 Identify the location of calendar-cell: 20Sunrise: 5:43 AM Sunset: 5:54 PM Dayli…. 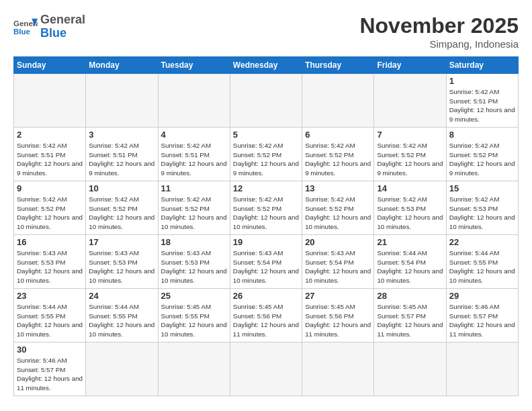
(339, 262).